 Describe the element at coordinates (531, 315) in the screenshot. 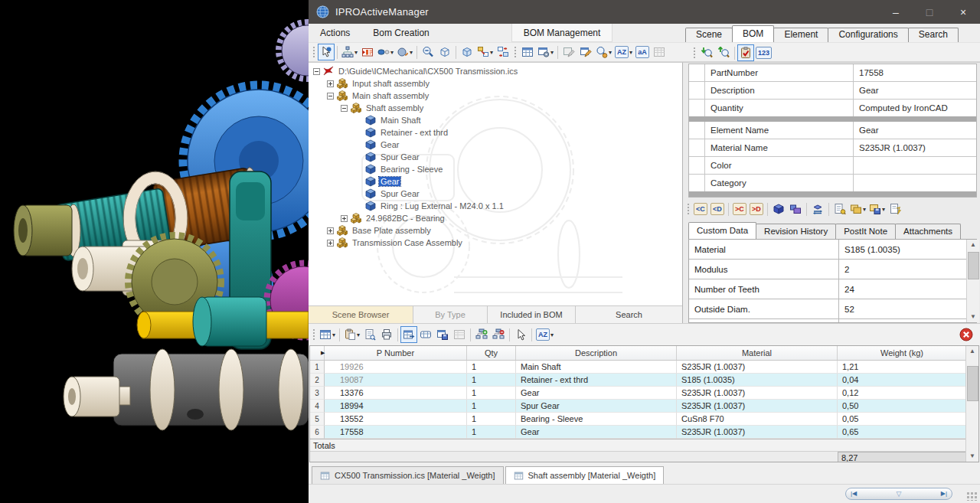

I see `tab-included-in-bom: Included in BOM` at that location.